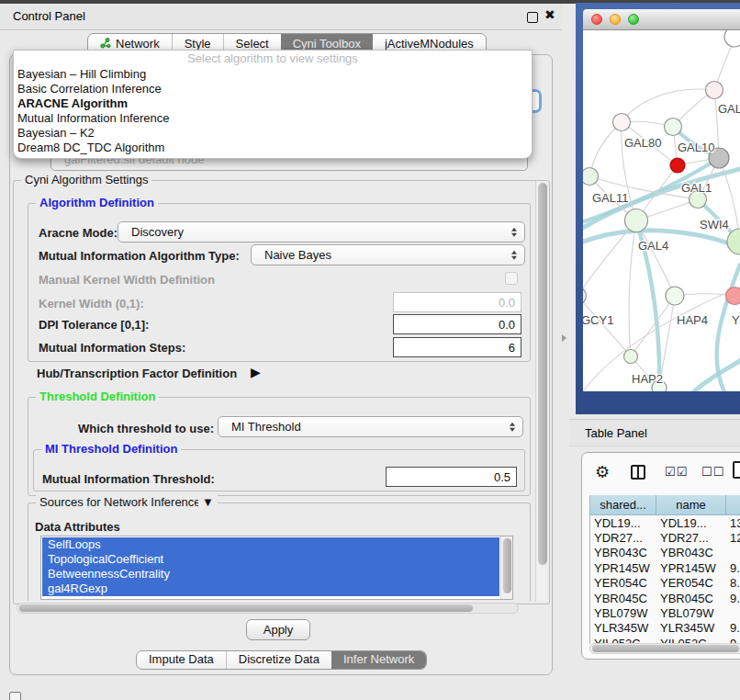 This screenshot has height=700, width=740. Describe the element at coordinates (597, 19) in the screenshot. I see `window-close-button` at that location.